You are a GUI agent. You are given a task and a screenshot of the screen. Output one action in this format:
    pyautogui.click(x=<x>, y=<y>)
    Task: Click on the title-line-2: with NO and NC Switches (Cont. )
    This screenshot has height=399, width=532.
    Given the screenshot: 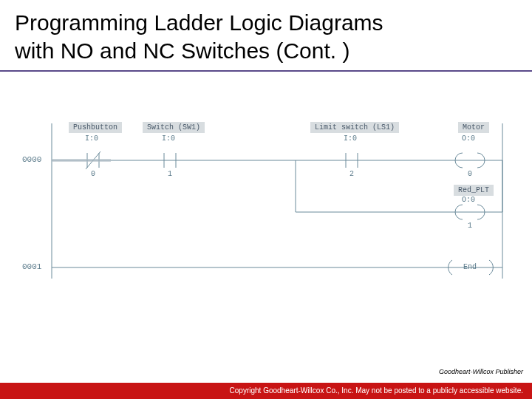 What is the action you would take?
    pyautogui.click(x=182, y=50)
    